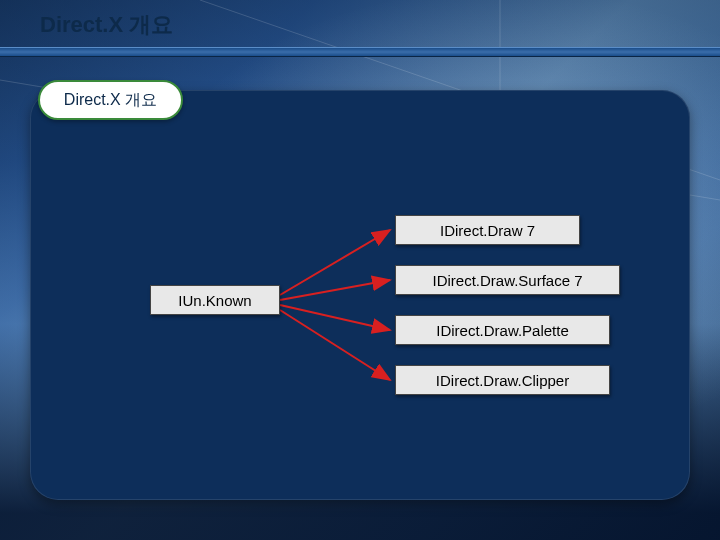  Describe the element at coordinates (502, 380) in the screenshot. I see `node-idirectdrawclipper: IDirect.Draw.Clipper` at that location.